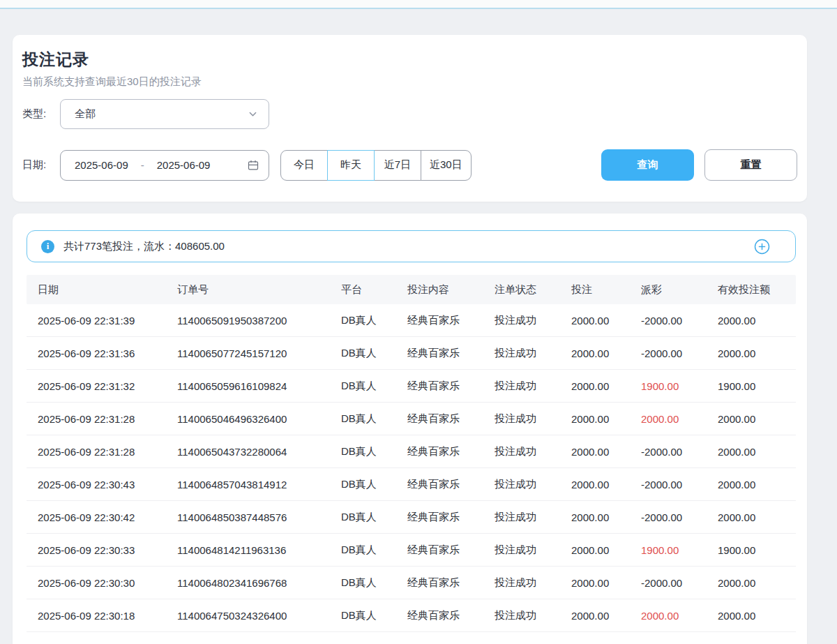 The width and height of the screenshot is (837, 644). I want to click on cell-order-number: 1140064850387448576, so click(248, 518).